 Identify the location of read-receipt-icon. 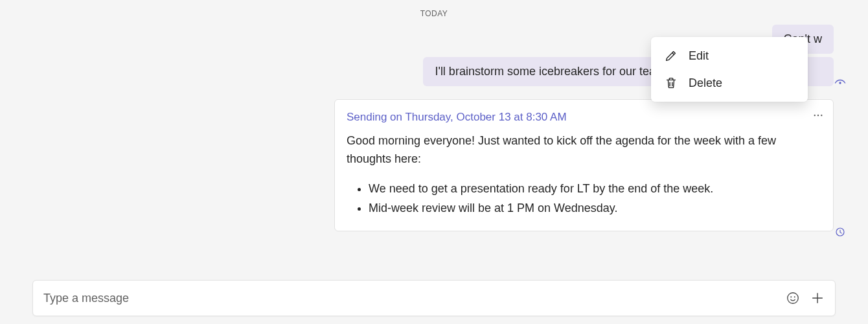
(840, 83).